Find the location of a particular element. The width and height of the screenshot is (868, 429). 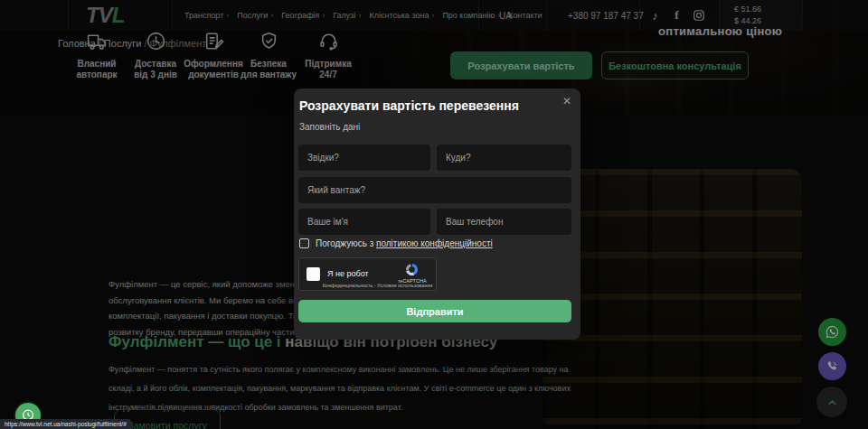

modal-subtitle: Заповніть дані is located at coordinates (329, 126).